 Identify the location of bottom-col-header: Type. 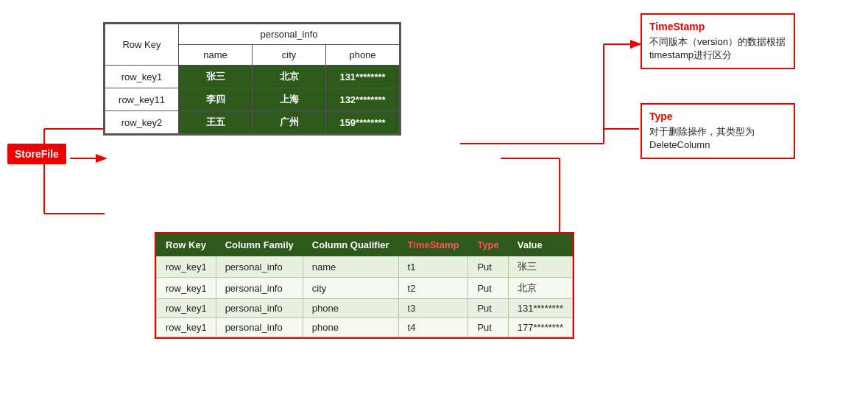
(488, 245).